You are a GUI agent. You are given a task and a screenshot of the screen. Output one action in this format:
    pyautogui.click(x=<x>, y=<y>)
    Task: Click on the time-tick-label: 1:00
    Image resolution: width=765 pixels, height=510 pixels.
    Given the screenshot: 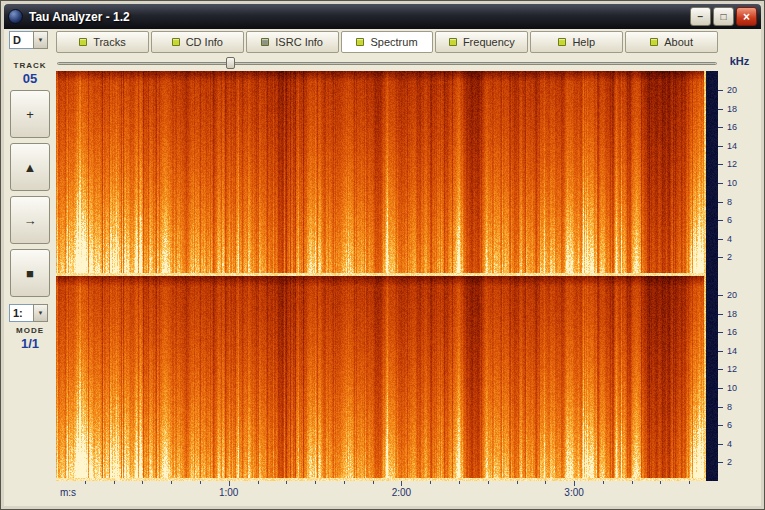 What is the action you would take?
    pyautogui.click(x=228, y=492)
    